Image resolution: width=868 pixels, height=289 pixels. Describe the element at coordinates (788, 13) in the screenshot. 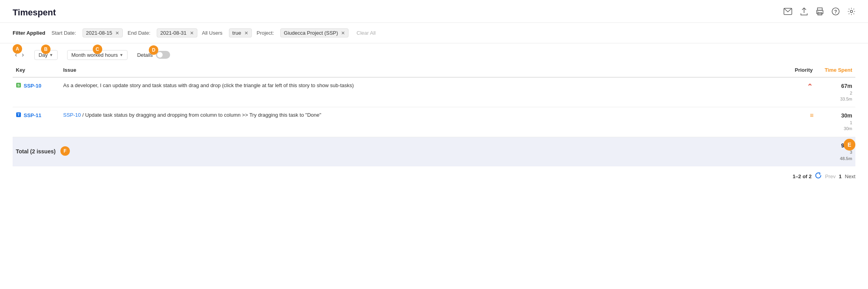

I see `envelope-icon` at that location.